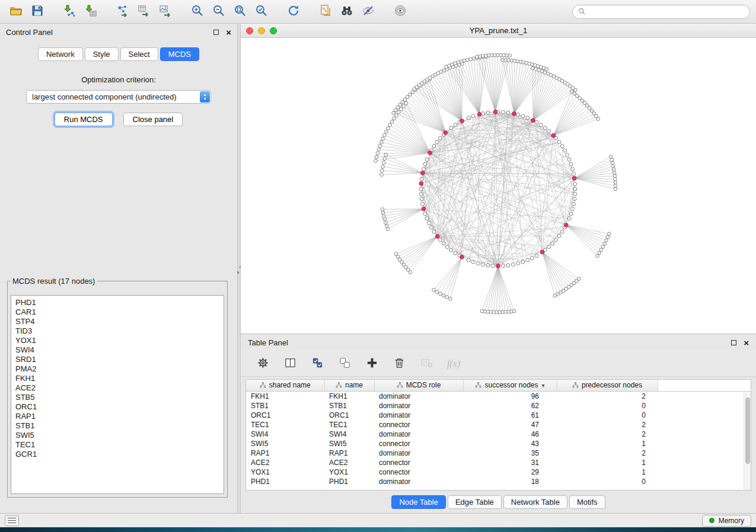 This screenshot has height=532, width=756. I want to click on tab-node-table: Node Table, so click(419, 502).